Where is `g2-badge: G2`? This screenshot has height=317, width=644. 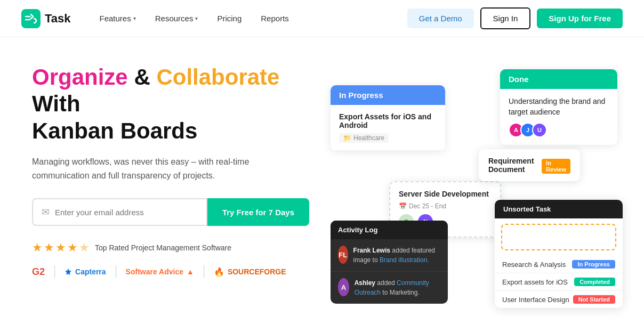
g2-badge: G2 is located at coordinates (38, 272).